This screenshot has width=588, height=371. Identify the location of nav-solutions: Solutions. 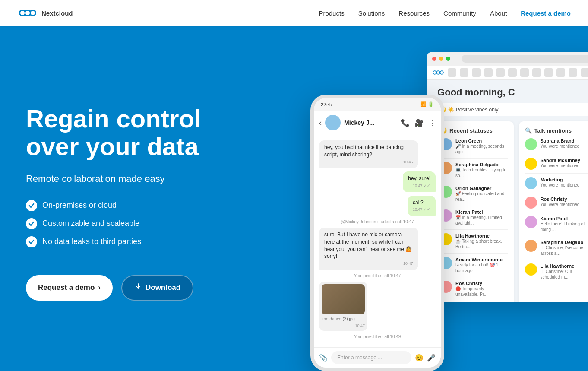
(372, 13).